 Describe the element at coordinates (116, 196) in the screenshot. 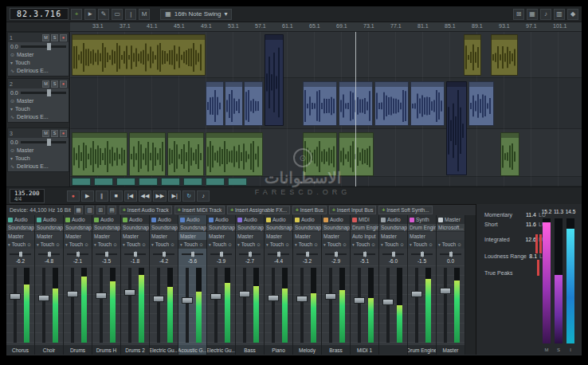

I see `stop-button: ■` at that location.